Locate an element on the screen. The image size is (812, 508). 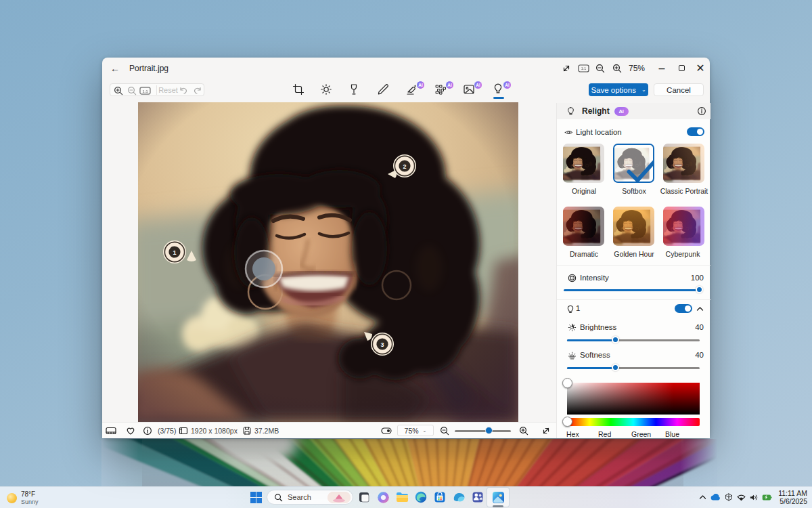
svg-text: 3 is located at coordinates (382, 345).